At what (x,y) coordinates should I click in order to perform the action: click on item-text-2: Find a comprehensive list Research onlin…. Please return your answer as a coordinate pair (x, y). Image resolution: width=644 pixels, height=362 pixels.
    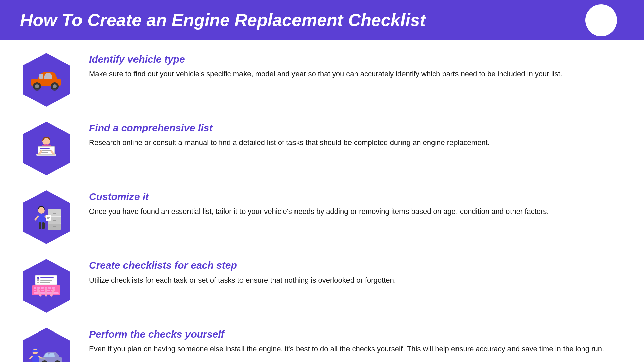
    Looking at the image, I should click on (356, 133).